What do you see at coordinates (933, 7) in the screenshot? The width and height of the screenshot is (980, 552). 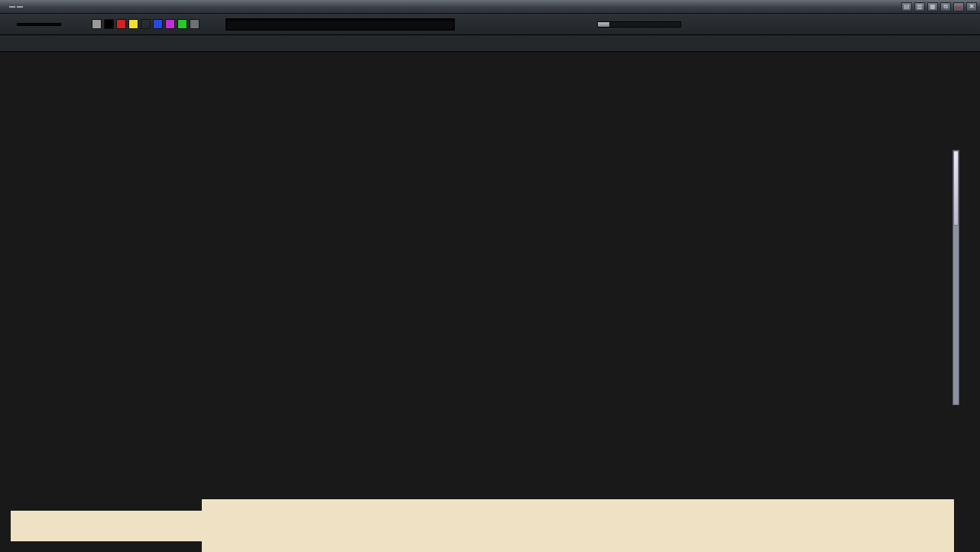 I see `grid-icon: ▦` at bounding box center [933, 7].